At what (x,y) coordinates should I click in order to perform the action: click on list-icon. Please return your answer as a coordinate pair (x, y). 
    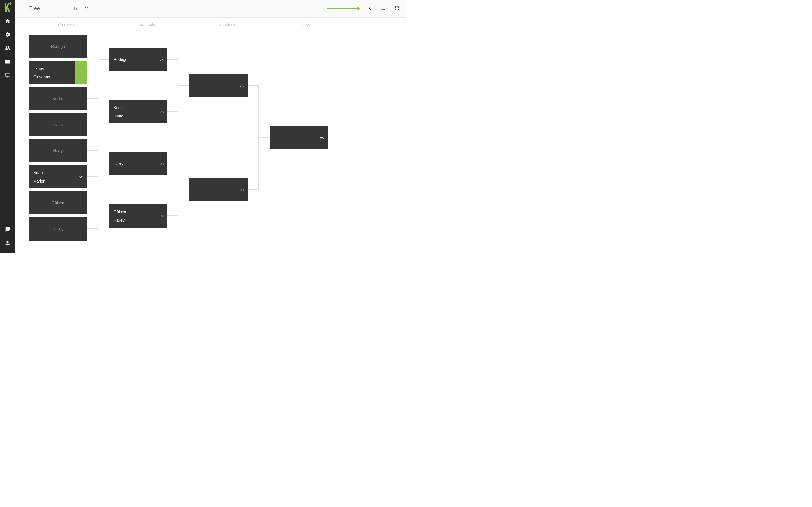
    Looking at the image, I should click on (383, 9).